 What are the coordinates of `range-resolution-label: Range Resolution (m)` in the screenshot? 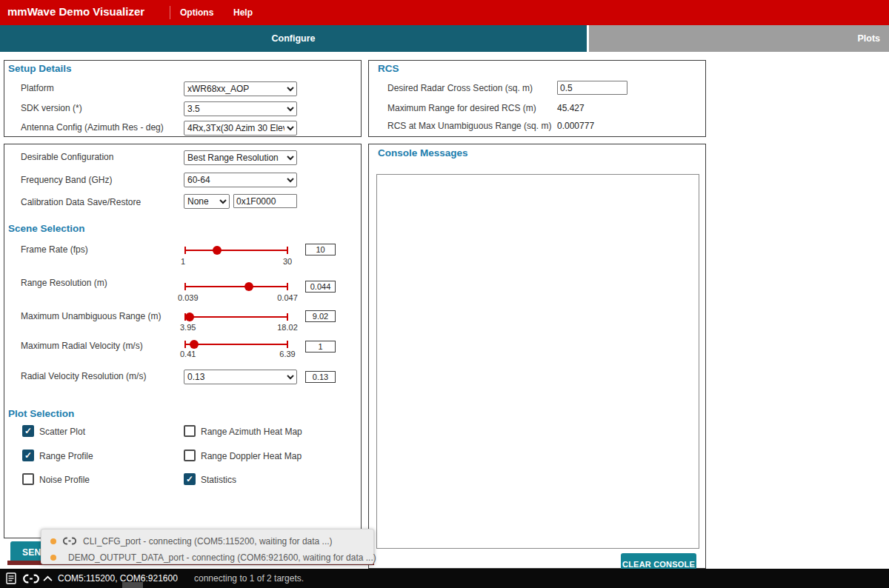 It's located at (64, 283).